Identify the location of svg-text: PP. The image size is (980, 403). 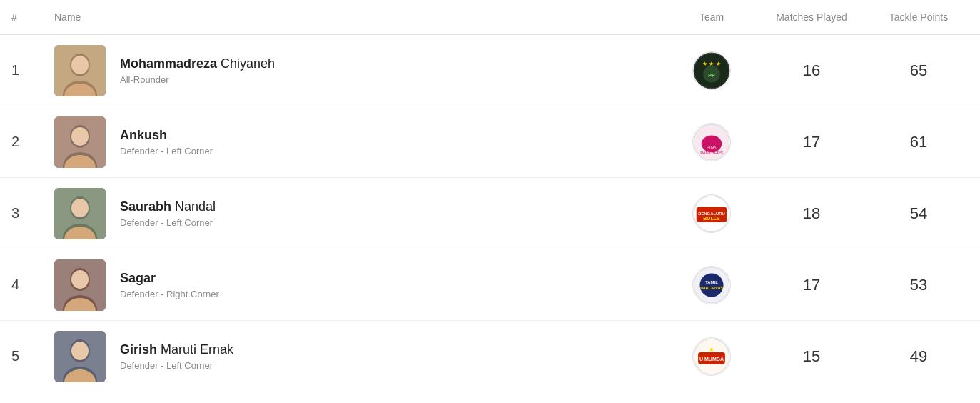
(712, 76).